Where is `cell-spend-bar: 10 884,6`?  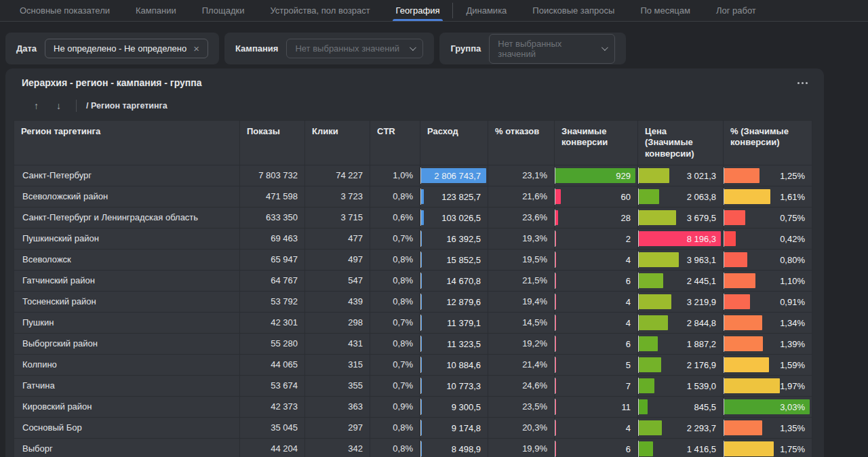
cell-spend-bar: 10 884,6 is located at coordinates (454, 365).